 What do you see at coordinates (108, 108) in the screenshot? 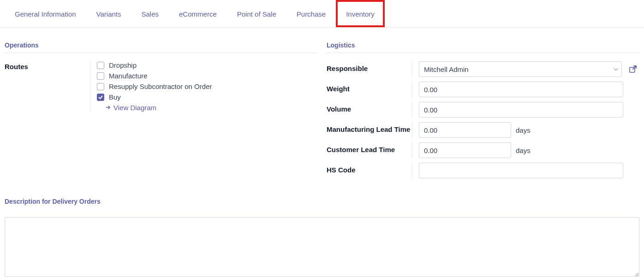
I see `arrow-right-icon` at bounding box center [108, 108].